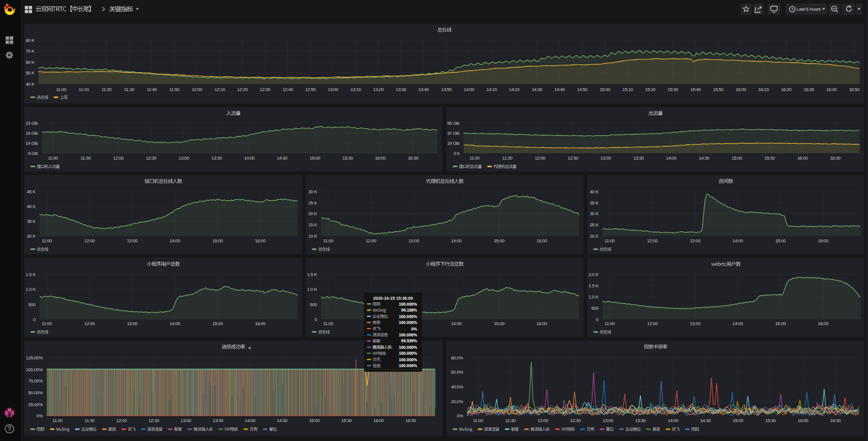 The height and width of the screenshot is (441, 868). What do you see at coordinates (492, 90) in the screenshot?
I see `svg-text: 14:10` at bounding box center [492, 90].